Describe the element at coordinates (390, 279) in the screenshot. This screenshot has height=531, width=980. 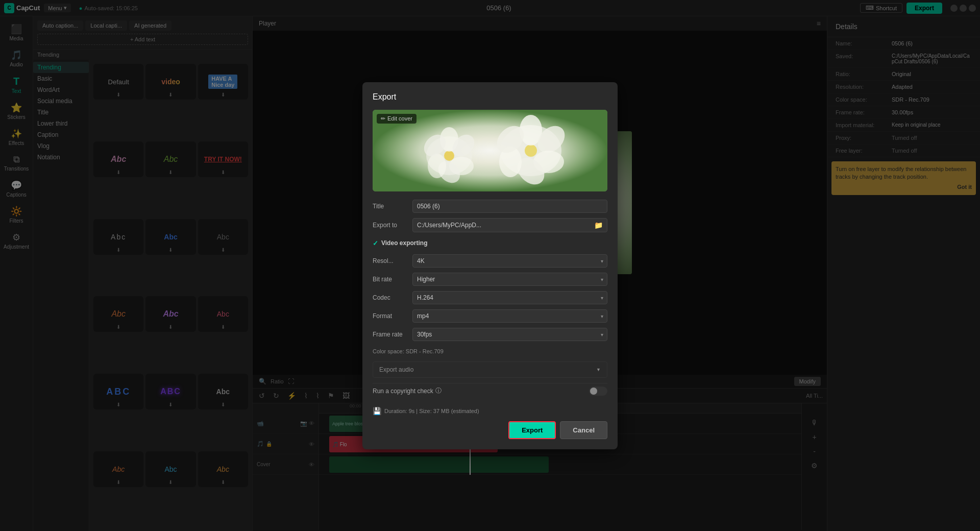
I see `bitrate-label: Bit rate` at that location.